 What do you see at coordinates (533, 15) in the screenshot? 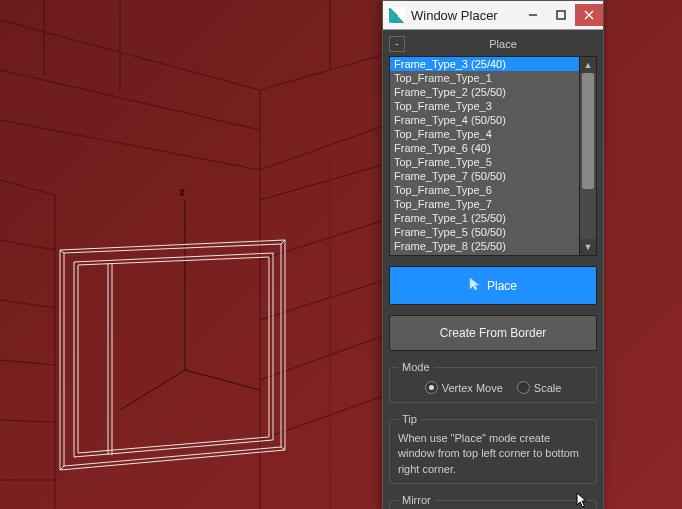
I see `minimize-icon` at bounding box center [533, 15].